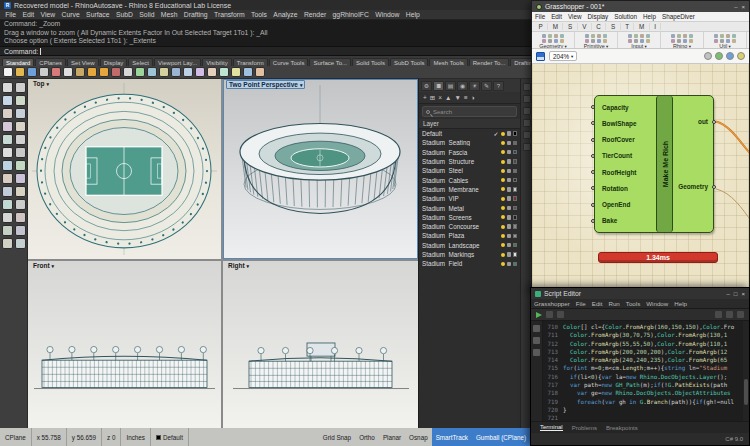 This screenshot has width=750, height=446. I want to click on materials-panel-tab-icon: ◉, so click(462, 86).